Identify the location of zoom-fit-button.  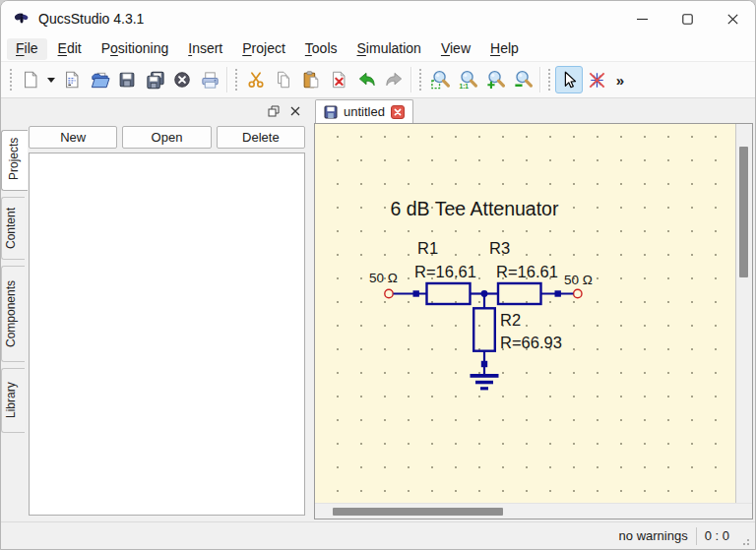
(440, 80).